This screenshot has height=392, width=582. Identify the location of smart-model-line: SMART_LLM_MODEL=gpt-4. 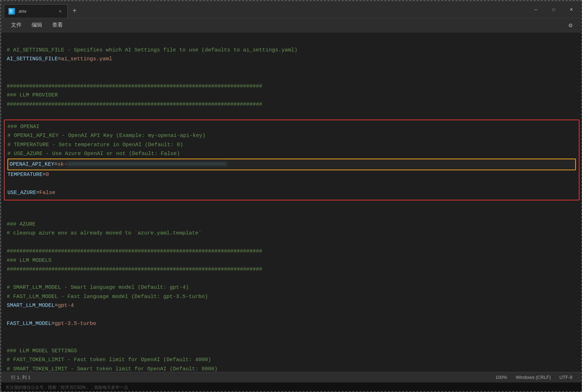
(292, 306).